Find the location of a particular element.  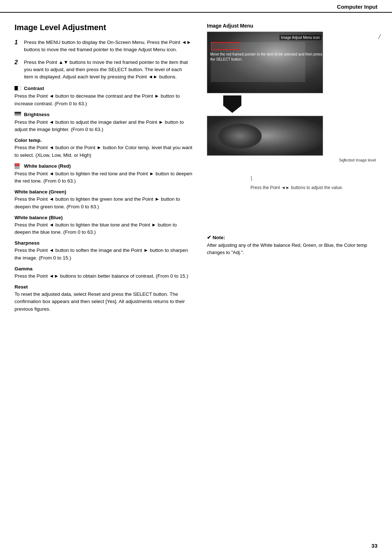

selected-level-slash: / is located at coordinates (344, 161).